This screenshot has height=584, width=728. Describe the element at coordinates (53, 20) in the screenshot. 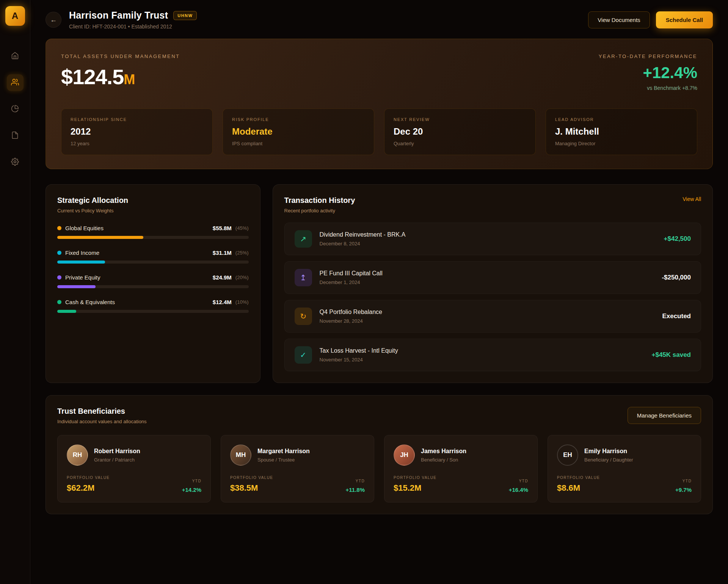

I see `back-button: ←` at that location.